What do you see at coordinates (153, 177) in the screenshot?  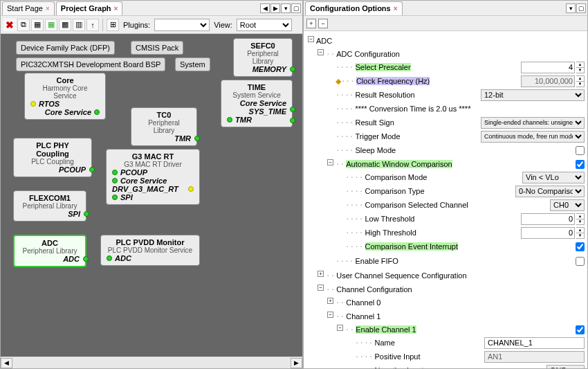 I see `node-g3-mac-rt: G3 MAC RT G3 MAC RT Driver PCOUP Core Se…` at bounding box center [153, 177].